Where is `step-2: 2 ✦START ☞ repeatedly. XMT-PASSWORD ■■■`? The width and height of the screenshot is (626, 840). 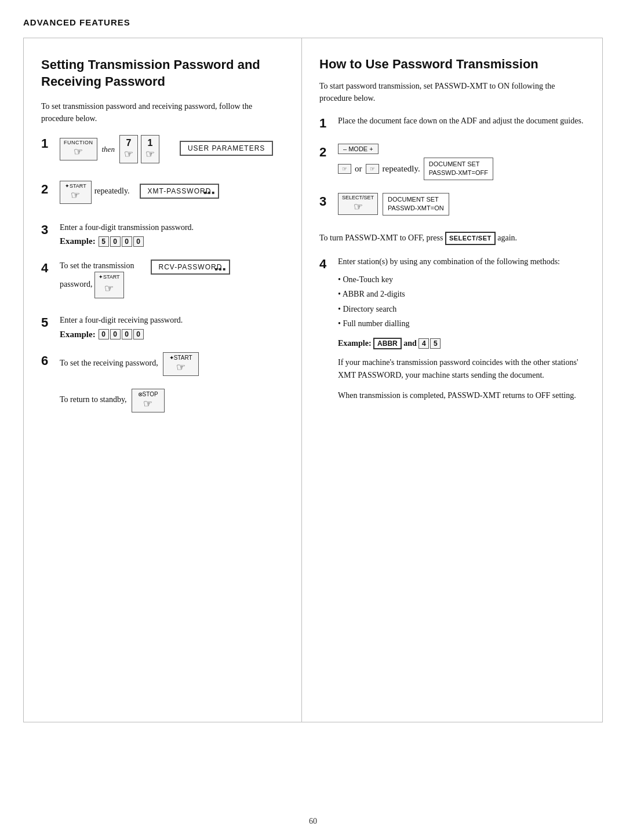
step-2: 2 ✦START ☞ repeatedly. XMT-PASSWORD ■■■ is located at coordinates (162, 195).